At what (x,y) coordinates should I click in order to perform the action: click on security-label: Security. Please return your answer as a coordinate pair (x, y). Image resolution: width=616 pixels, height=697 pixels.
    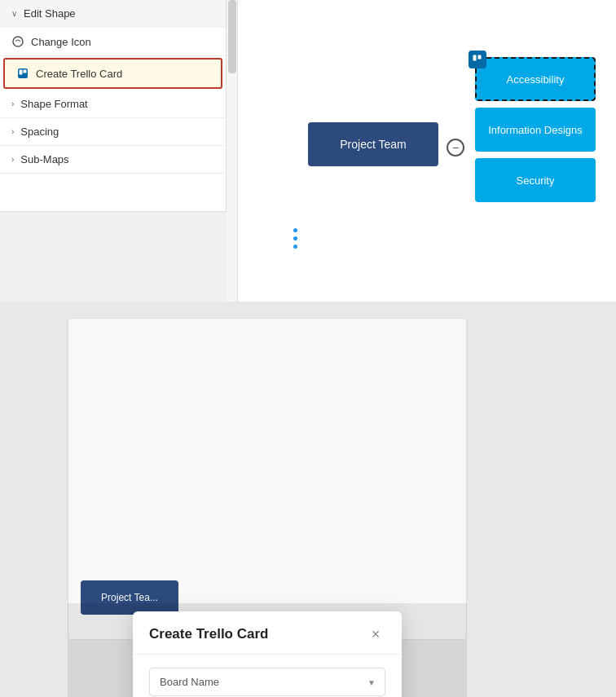
    Looking at the image, I should click on (536, 181).